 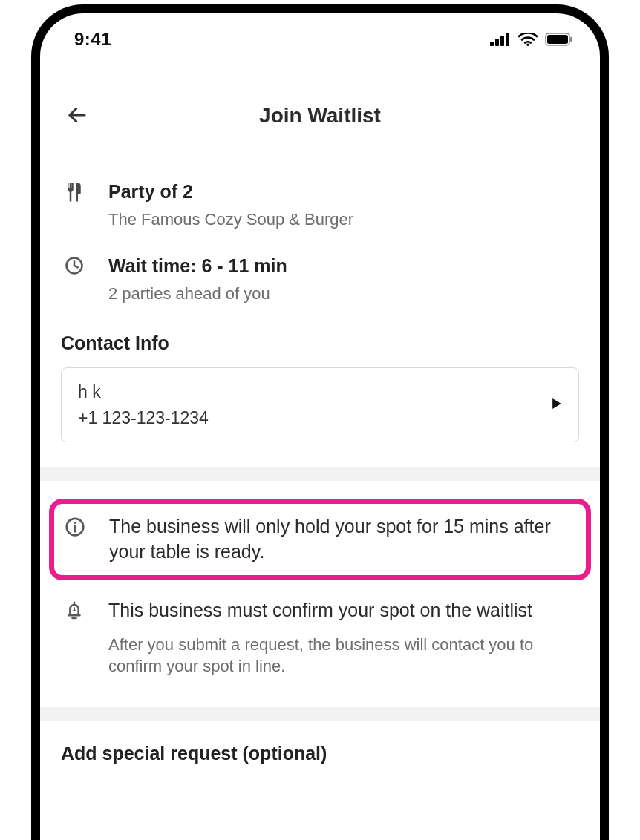 What do you see at coordinates (528, 39) in the screenshot?
I see `wifi-icon` at bounding box center [528, 39].